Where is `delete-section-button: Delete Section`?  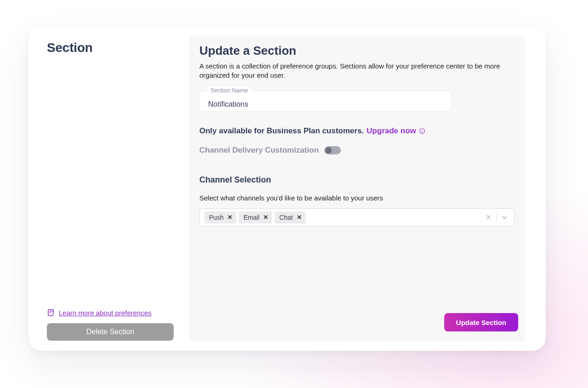 delete-section-button: Delete Section is located at coordinates (110, 332).